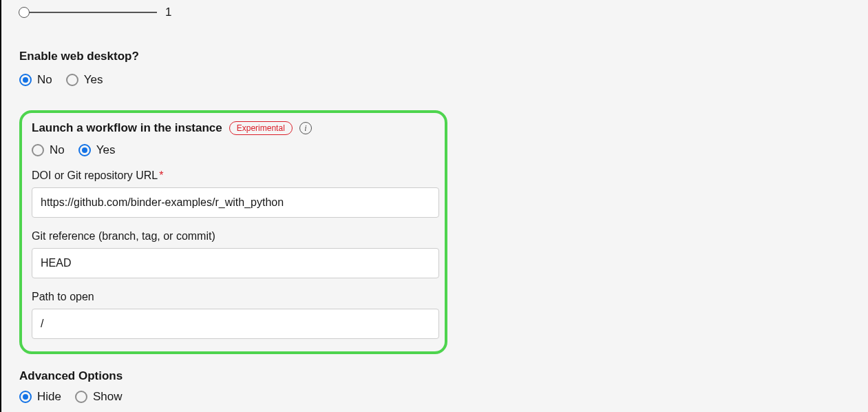  Describe the element at coordinates (443, 12) in the screenshot. I see `slider-row: 1` at that location.